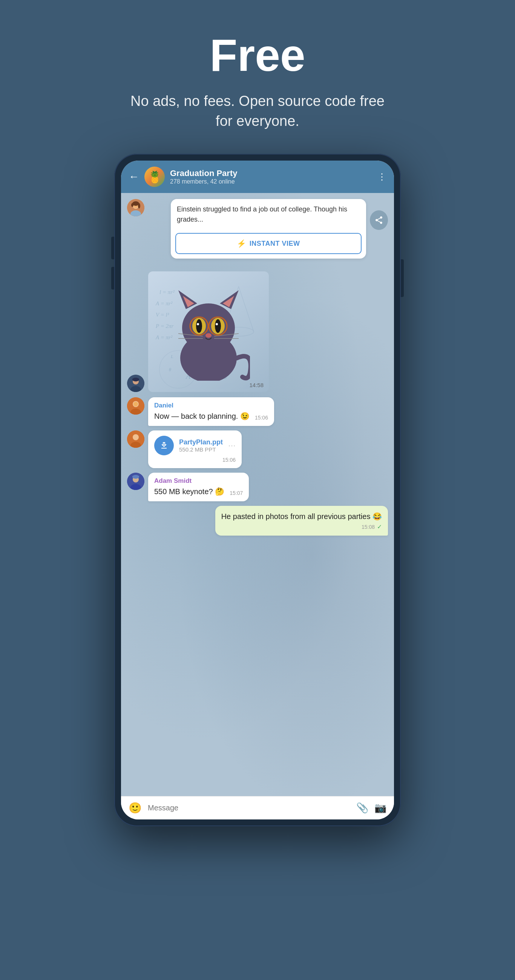  Describe the element at coordinates (257, 385) in the screenshot. I see `sticker-time: 14:58` at that location.